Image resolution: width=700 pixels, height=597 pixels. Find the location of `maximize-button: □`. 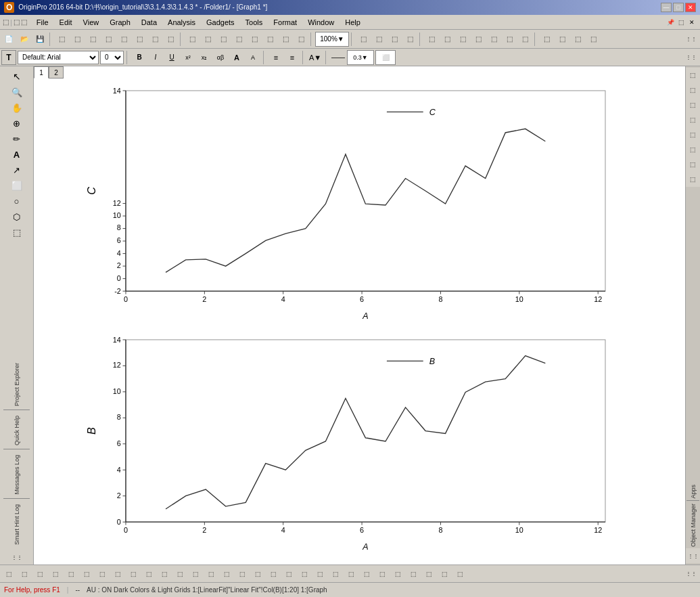

maximize-button: □ is located at coordinates (678, 7).